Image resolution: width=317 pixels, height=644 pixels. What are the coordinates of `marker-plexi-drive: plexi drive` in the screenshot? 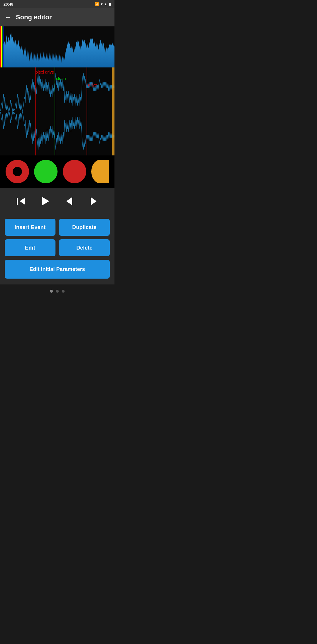 It's located at (45, 72).